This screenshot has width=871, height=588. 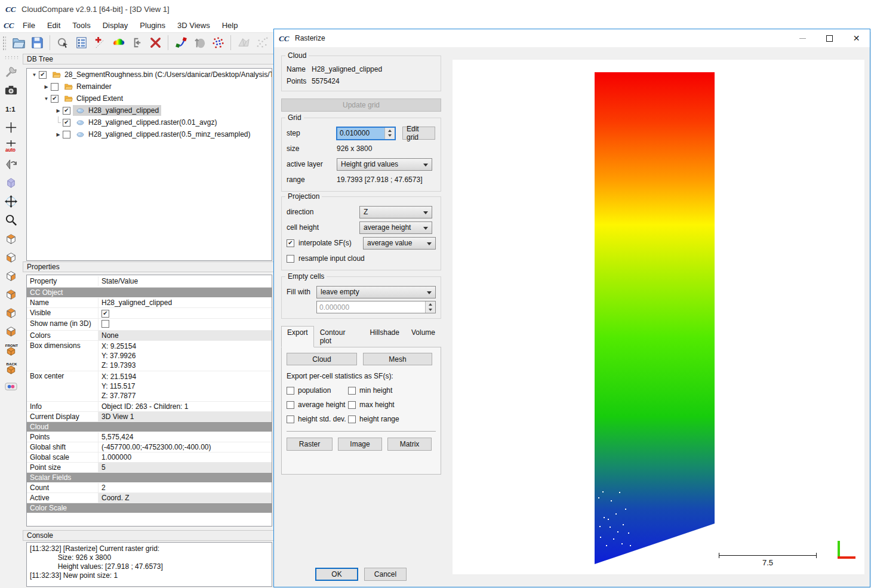 I want to click on spin-up-icon, so click(x=390, y=131).